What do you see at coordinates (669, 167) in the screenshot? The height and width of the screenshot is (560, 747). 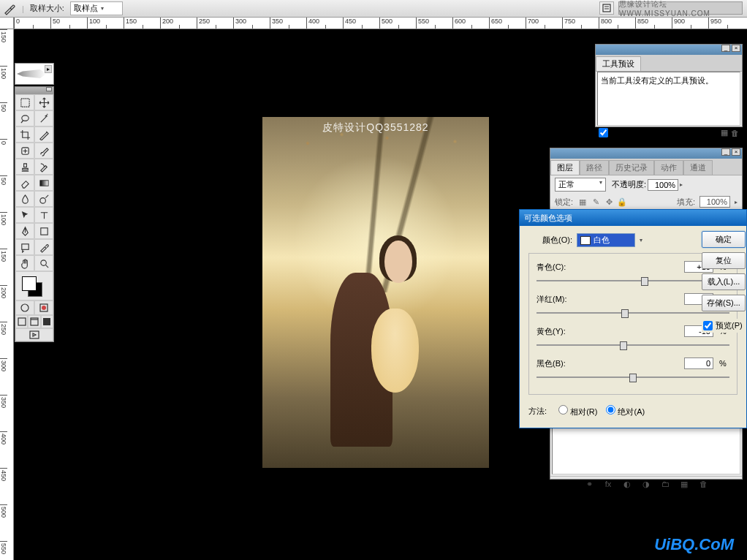 I see `tab-actions: 动作` at bounding box center [669, 167].